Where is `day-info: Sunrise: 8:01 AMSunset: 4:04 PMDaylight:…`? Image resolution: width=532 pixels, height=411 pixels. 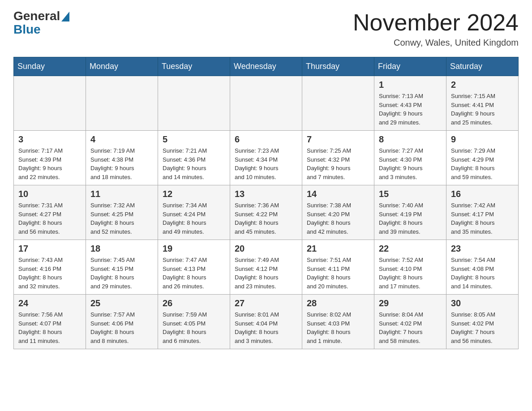 day-info: Sunrise: 8:01 AMSunset: 4:04 PMDaylight:… is located at coordinates (266, 328).